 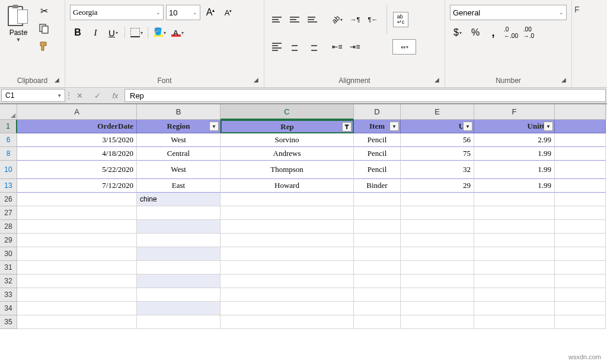 I want to click on underline-button: U▾, so click(x=113, y=33).